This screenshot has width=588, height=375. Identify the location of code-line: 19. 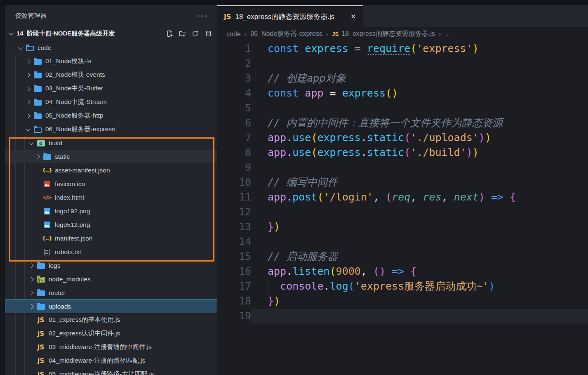
(402, 316).